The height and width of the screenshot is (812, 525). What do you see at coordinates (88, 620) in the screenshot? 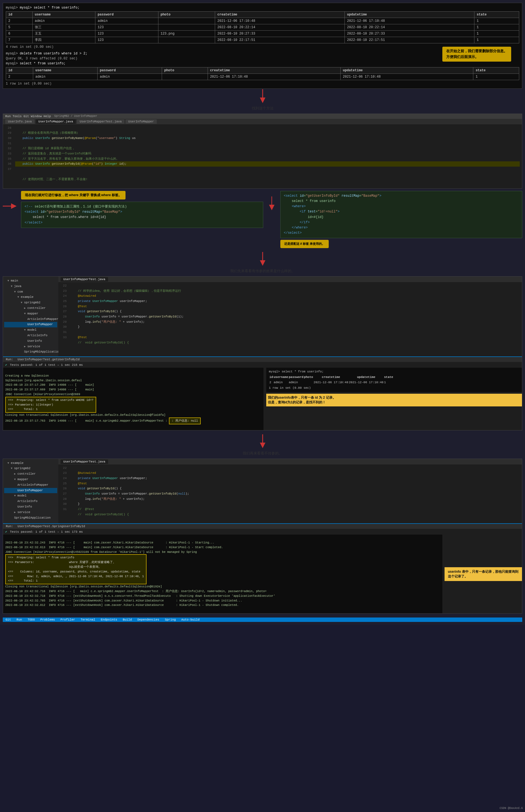
I see `statusbar-terminal: Terminal` at bounding box center [88, 620].